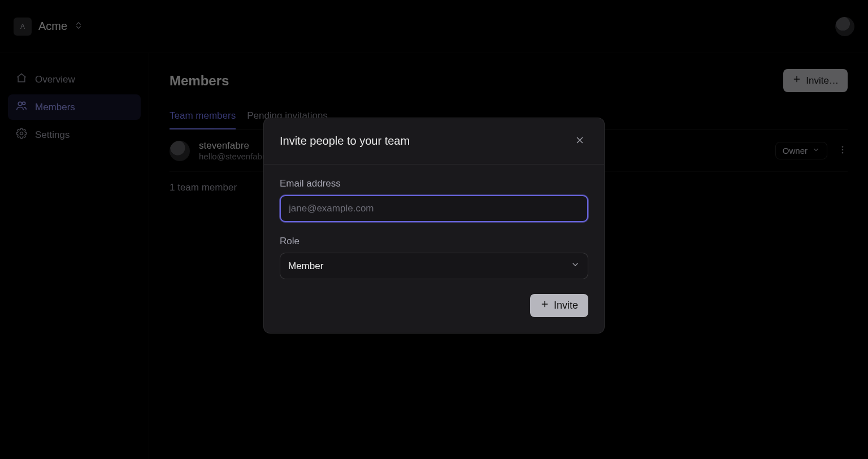 The image size is (868, 459). What do you see at coordinates (545, 305) in the screenshot?
I see `plus-icon` at bounding box center [545, 305].